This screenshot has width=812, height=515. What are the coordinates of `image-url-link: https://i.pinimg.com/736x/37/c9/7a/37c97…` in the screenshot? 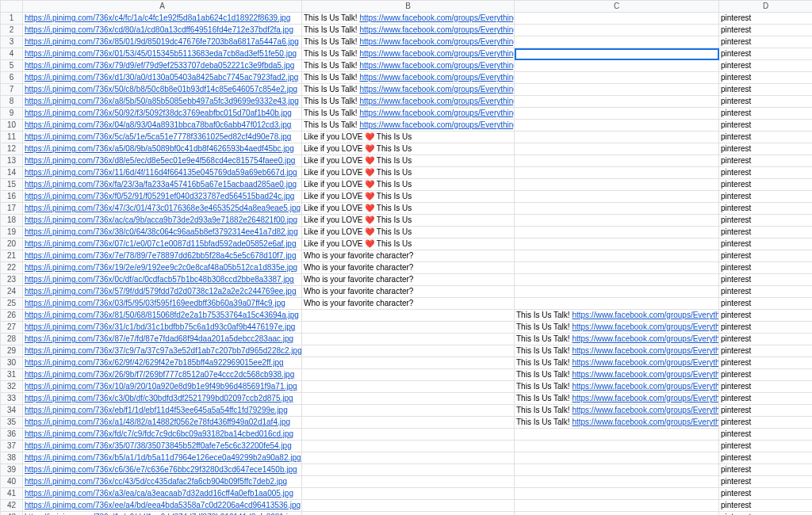 It's located at (163, 350).